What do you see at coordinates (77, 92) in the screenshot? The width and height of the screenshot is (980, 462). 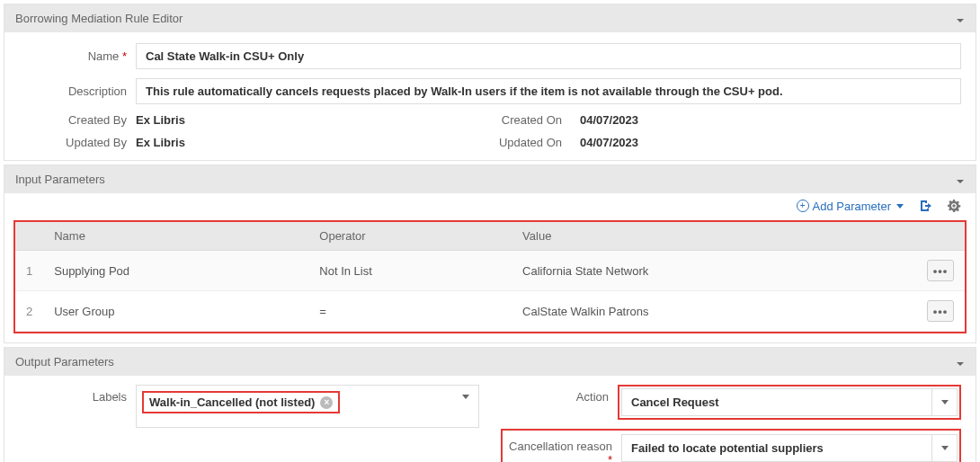 I see `description-label: Description` at bounding box center [77, 92].